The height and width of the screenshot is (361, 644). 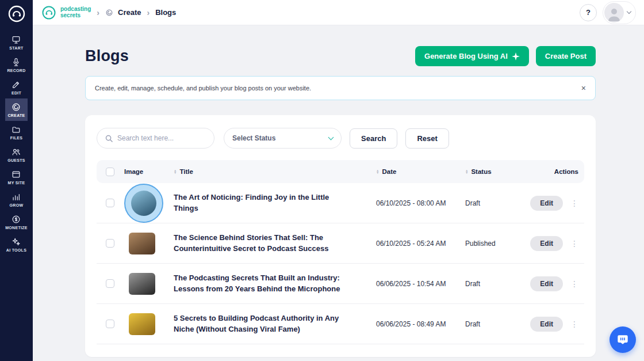 What do you see at coordinates (273, 324) in the screenshot?
I see `blog-title: 5 Secrets to Building Podcast Authority …` at bounding box center [273, 324].